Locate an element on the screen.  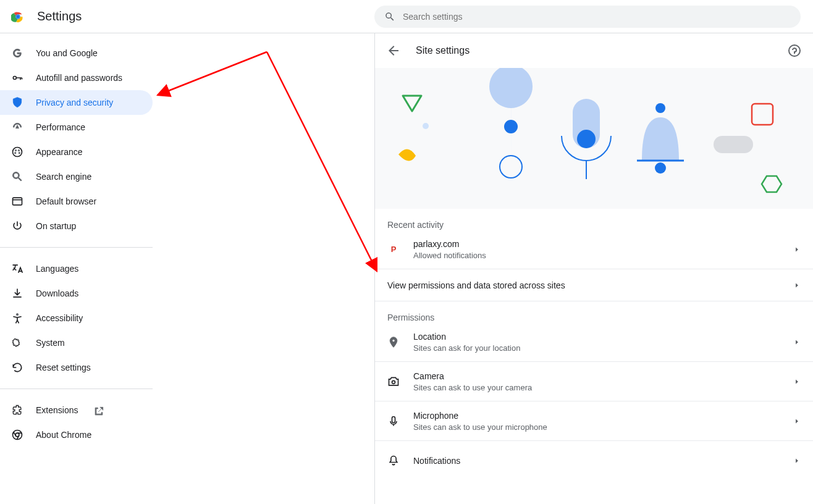
system-icon is located at coordinates (17, 343).